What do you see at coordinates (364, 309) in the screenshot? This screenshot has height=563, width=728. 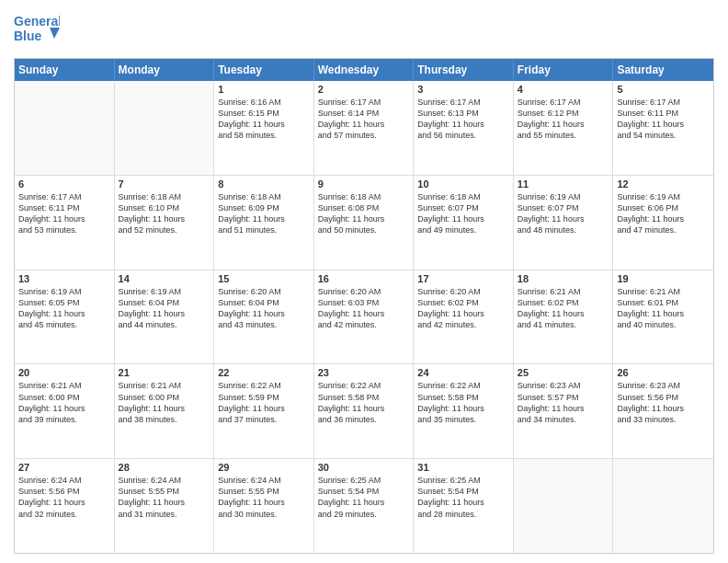 I see `day-info: Sunrise: 6:20 AMSunset: 6:03 PMDaylight:…` at bounding box center [364, 309].